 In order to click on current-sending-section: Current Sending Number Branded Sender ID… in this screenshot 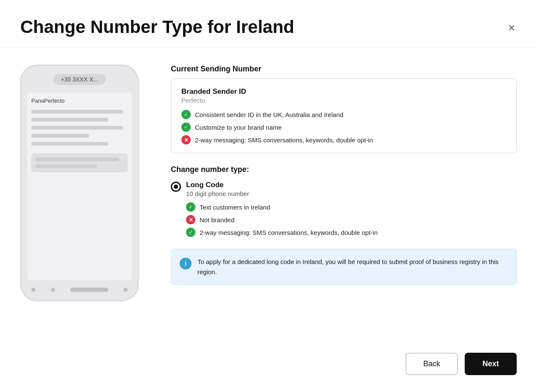, I will do `click(344, 109)`.